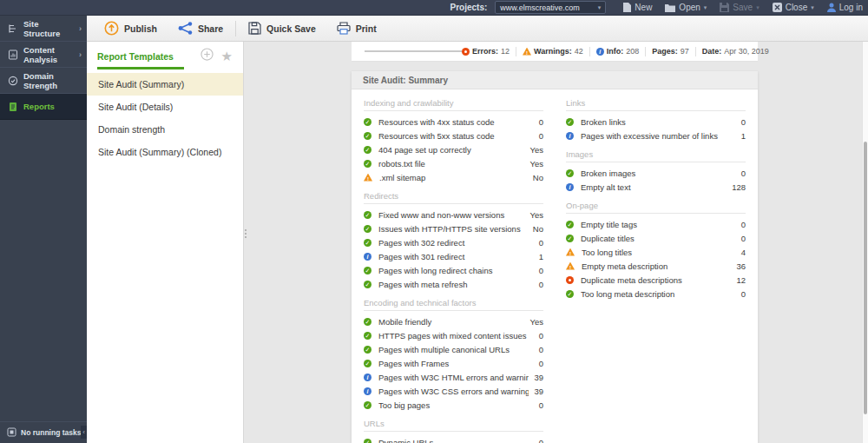 This screenshot has width=868, height=443. What do you see at coordinates (43, 81) in the screenshot?
I see `sidebar-item-domain-strength: Domain Strength` at bounding box center [43, 81].